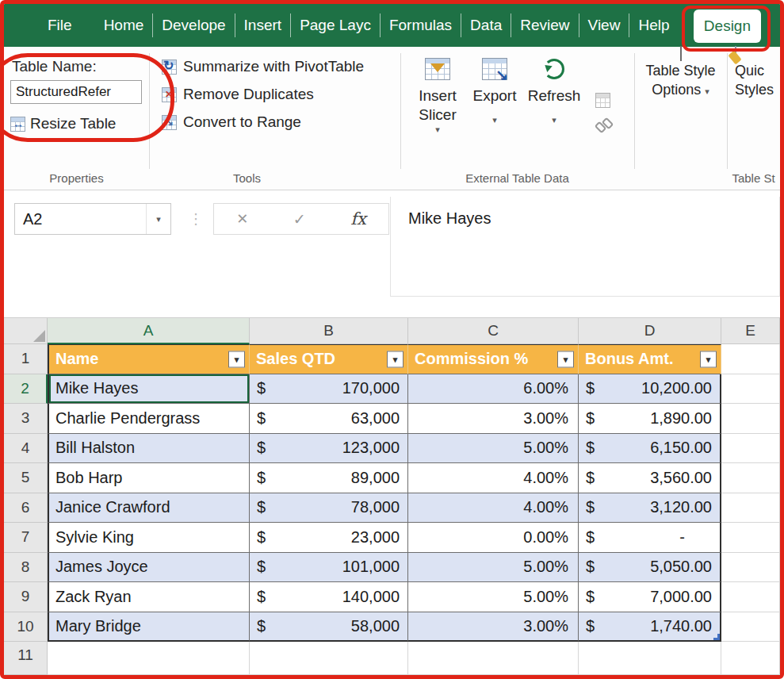  I want to click on summarize-with-pivottable-button: Summarize with PivotTable, so click(281, 67).